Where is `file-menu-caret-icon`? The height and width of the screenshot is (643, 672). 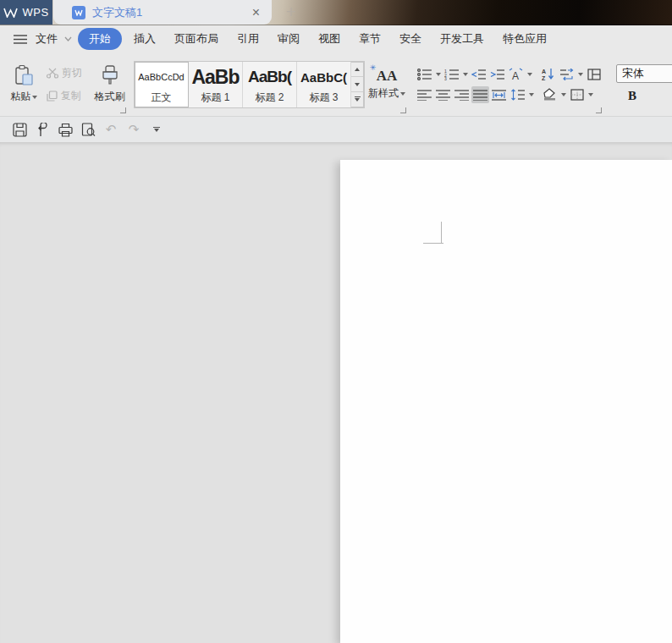
file-menu-caret-icon is located at coordinates (68, 39).